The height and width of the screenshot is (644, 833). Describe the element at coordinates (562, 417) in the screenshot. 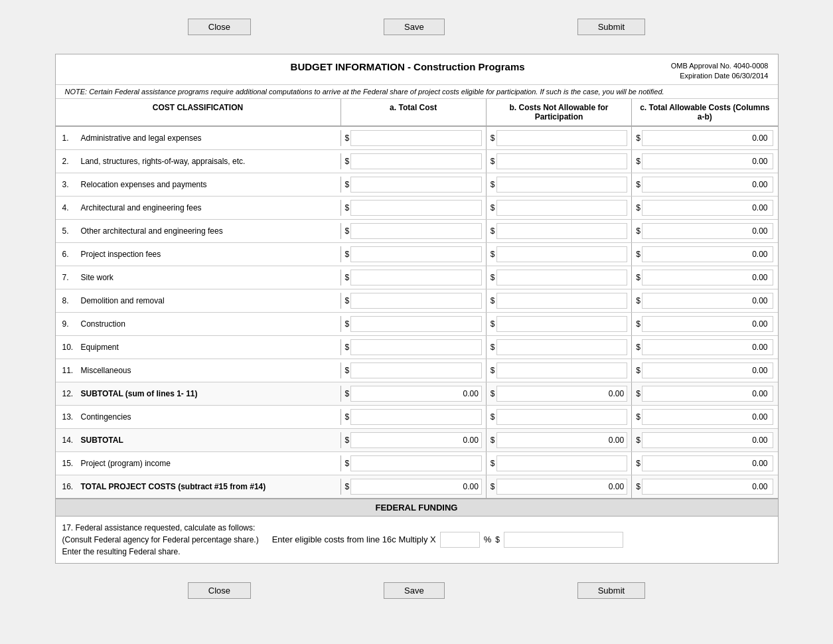

I see `row-13-col-b-input` at that location.